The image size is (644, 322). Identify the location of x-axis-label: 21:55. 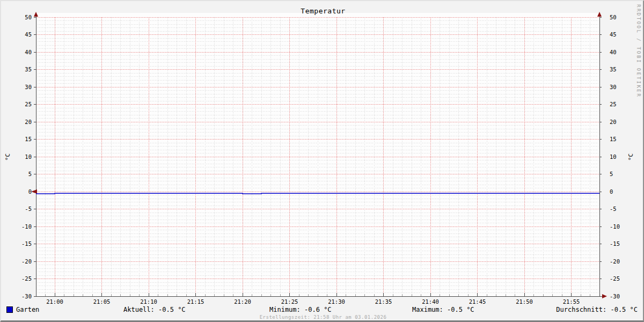
(572, 302).